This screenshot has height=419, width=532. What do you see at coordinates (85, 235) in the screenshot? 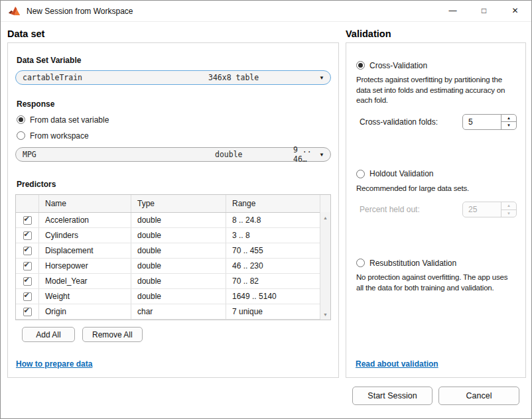
I see `predictor-name: Cylinders` at bounding box center [85, 235].